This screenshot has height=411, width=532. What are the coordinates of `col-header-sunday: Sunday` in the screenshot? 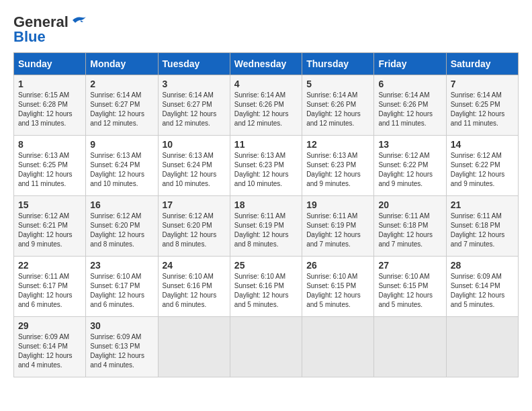 It's located at (50, 64).